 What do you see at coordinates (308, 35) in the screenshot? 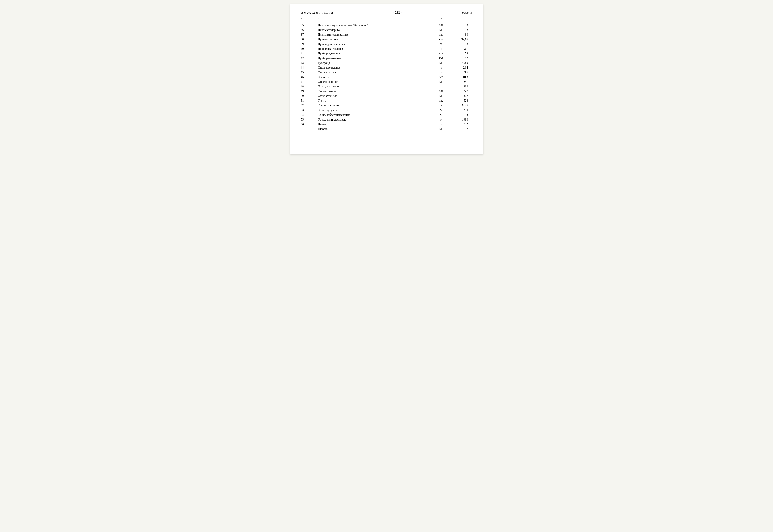
I see `cell-number: 37` at bounding box center [308, 35].